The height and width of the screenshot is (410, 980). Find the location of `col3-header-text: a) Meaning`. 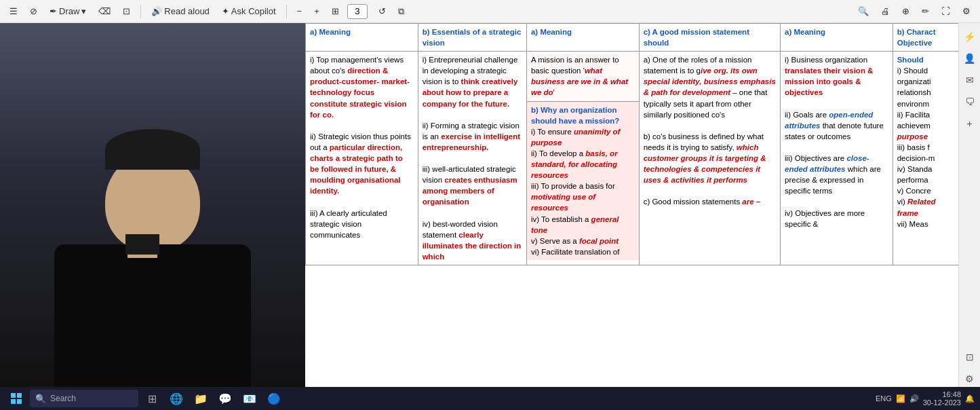

col3-header-text: a) Meaning is located at coordinates (551, 32).